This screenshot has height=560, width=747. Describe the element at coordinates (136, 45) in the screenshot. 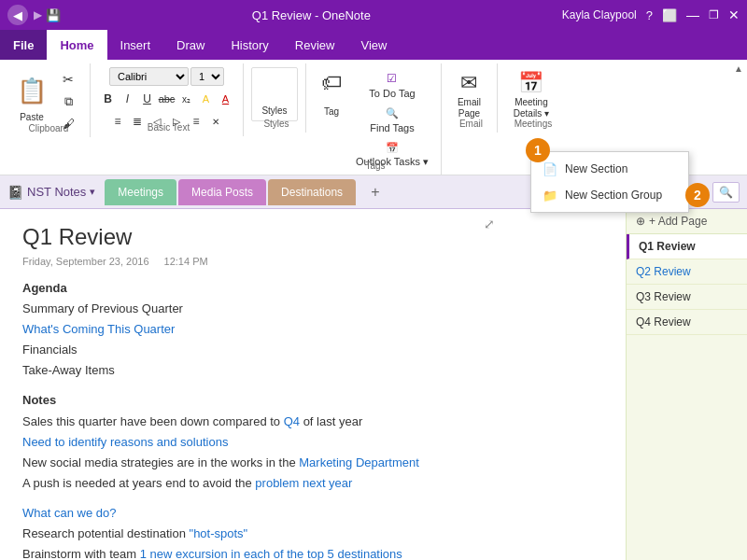

I see `menu-insert: Insert` at that location.